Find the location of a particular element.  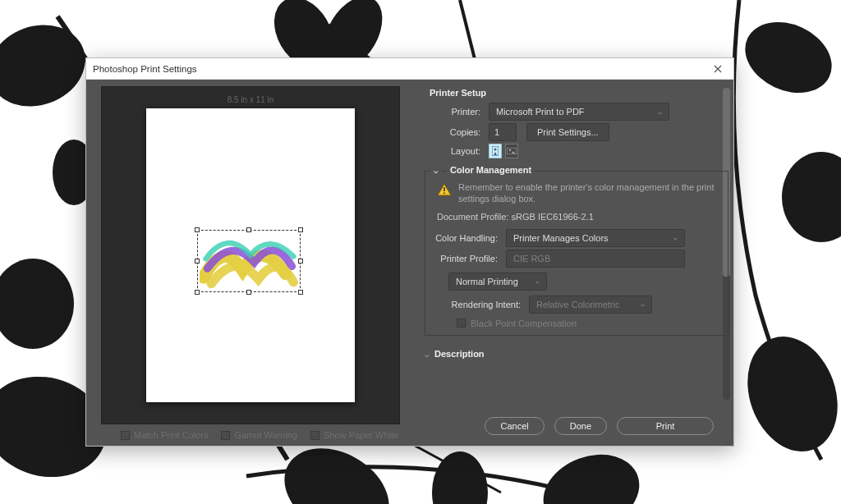

description-heading: Description is located at coordinates (460, 354).